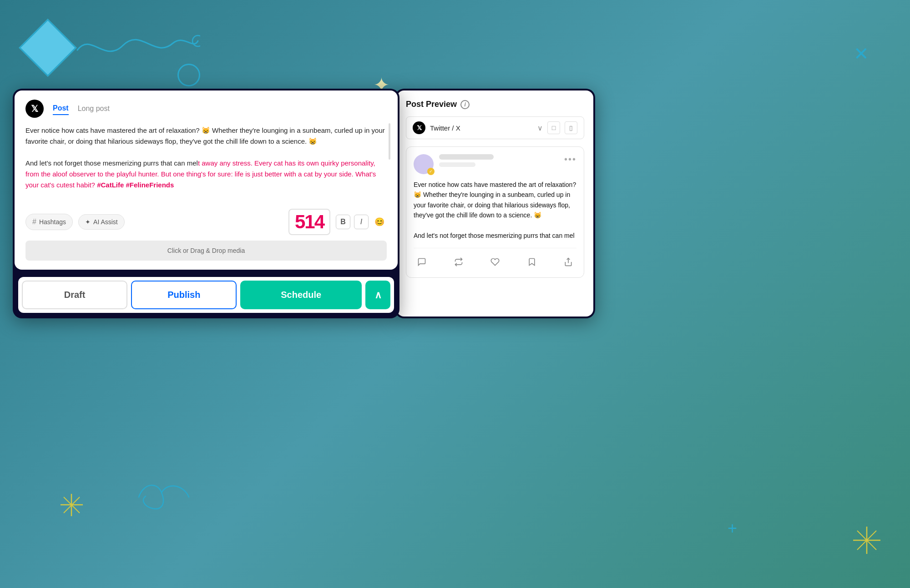  I want to click on preview-user-row: ✓ •••, so click(495, 164).